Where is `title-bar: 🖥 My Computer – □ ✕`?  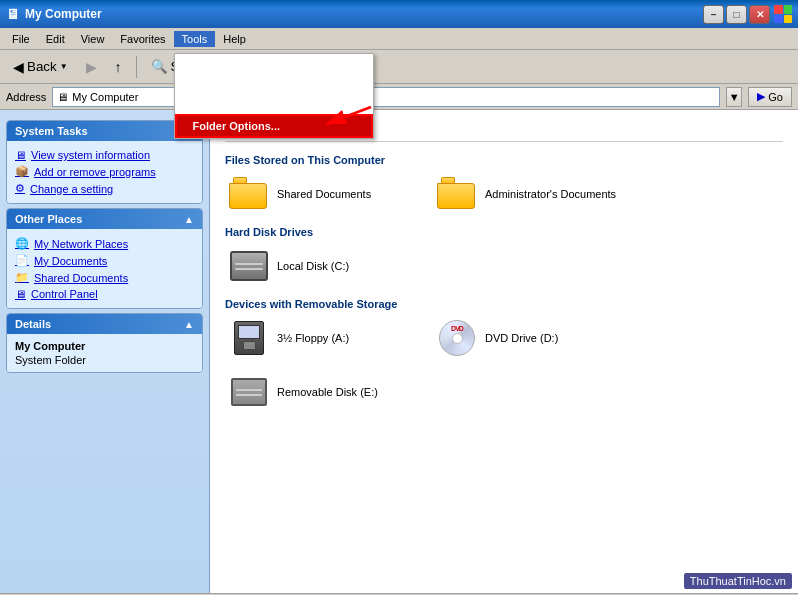 title-bar: 🖥 My Computer – □ ✕ is located at coordinates (399, 14).